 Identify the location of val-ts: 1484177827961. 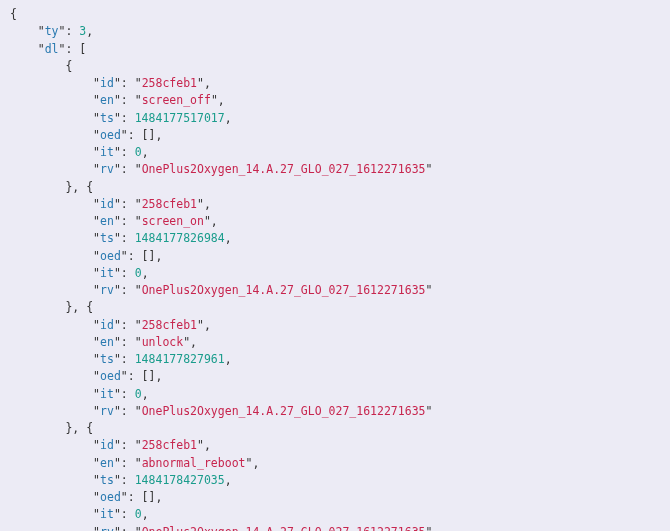
(180, 359).